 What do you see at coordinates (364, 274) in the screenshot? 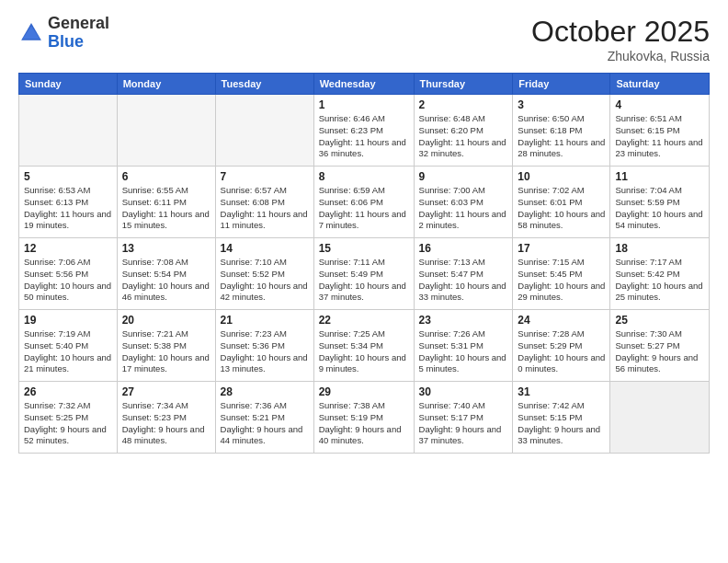
I see `table-row: 15Sunrise: 7:11 AM Sunset: 5:49 PM Dayli…` at bounding box center [364, 274].